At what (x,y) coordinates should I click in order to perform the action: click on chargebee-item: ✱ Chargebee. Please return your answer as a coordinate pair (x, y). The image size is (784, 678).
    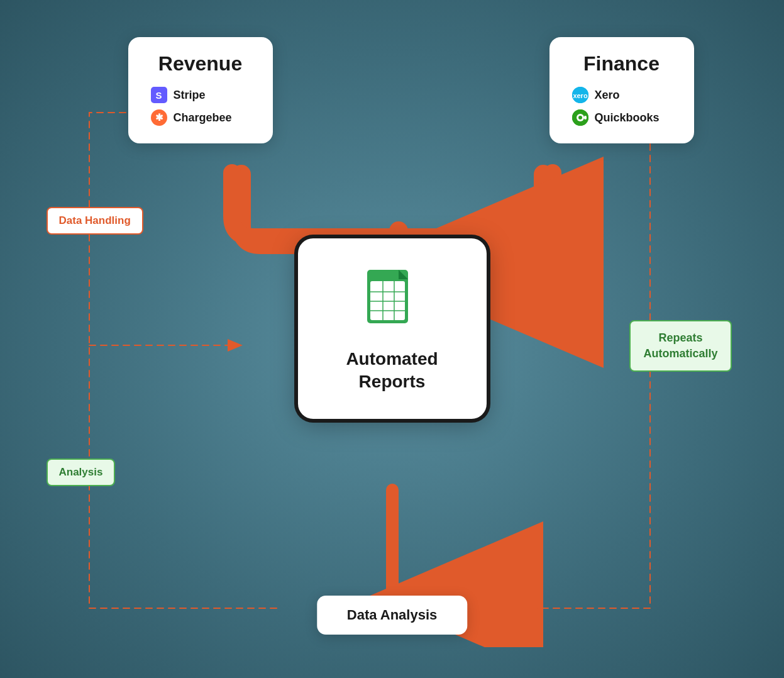
    Looking at the image, I should click on (201, 118).